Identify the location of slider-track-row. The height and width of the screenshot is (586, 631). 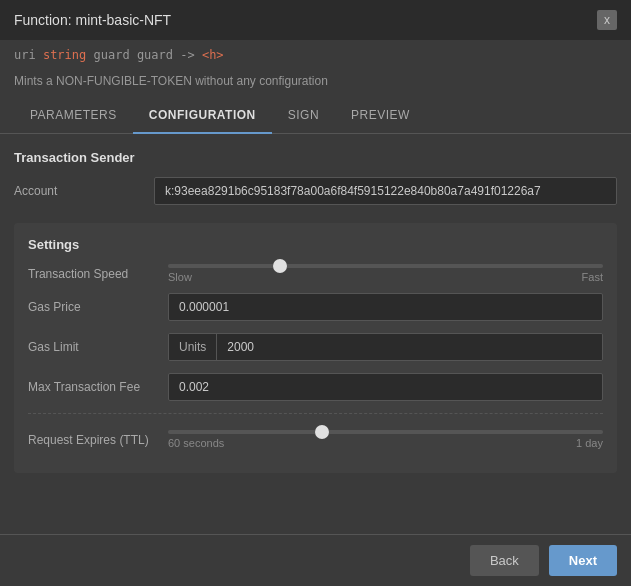
(386, 266).